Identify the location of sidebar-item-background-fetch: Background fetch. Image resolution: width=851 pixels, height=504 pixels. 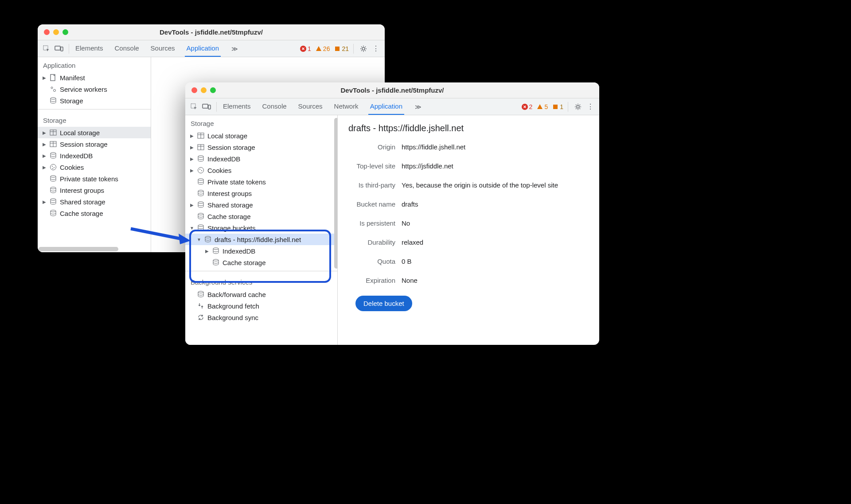
(262, 306).